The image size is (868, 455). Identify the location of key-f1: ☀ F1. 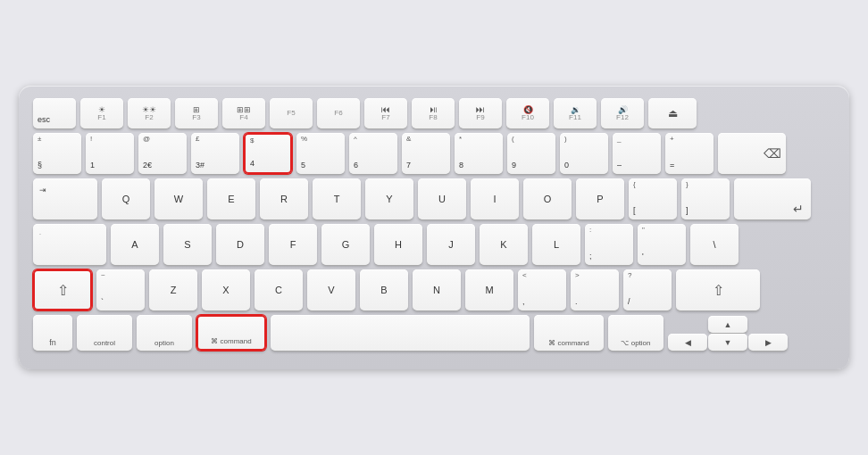
(102, 113).